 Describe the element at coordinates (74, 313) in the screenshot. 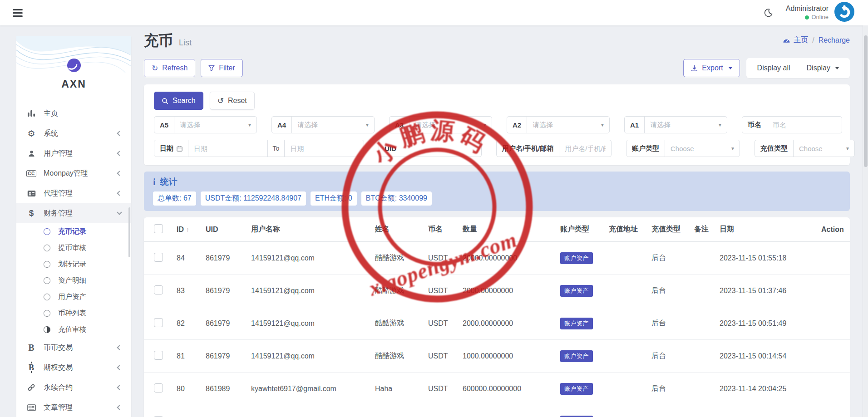

I see `sidebar-subitem-coin-list: 币种列表` at that location.